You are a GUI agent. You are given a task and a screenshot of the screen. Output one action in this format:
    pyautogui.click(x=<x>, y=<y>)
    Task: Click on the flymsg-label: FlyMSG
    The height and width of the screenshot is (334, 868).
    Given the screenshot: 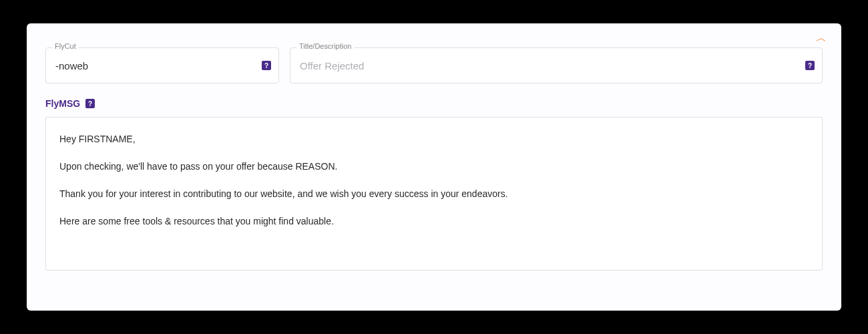 What is the action you would take?
    pyautogui.click(x=63, y=104)
    